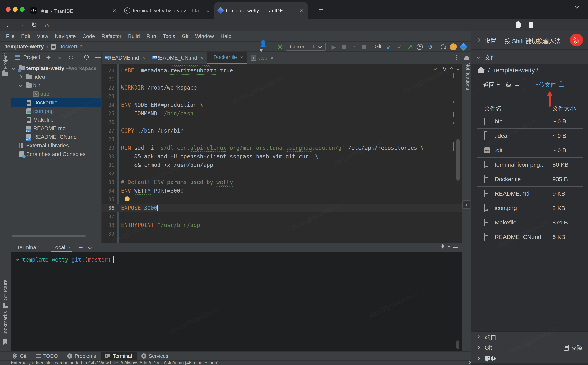  Describe the element at coordinates (493, 108) in the screenshot. I see `column-filename: 文件名` at that location.